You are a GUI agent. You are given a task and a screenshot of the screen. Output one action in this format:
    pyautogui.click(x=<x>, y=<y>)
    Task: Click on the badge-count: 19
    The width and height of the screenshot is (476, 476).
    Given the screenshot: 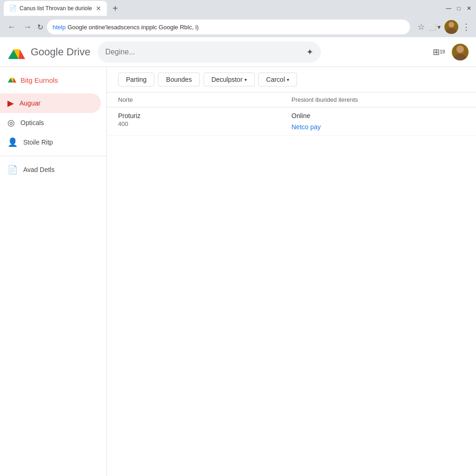 What is the action you would take?
    pyautogui.click(x=443, y=52)
    